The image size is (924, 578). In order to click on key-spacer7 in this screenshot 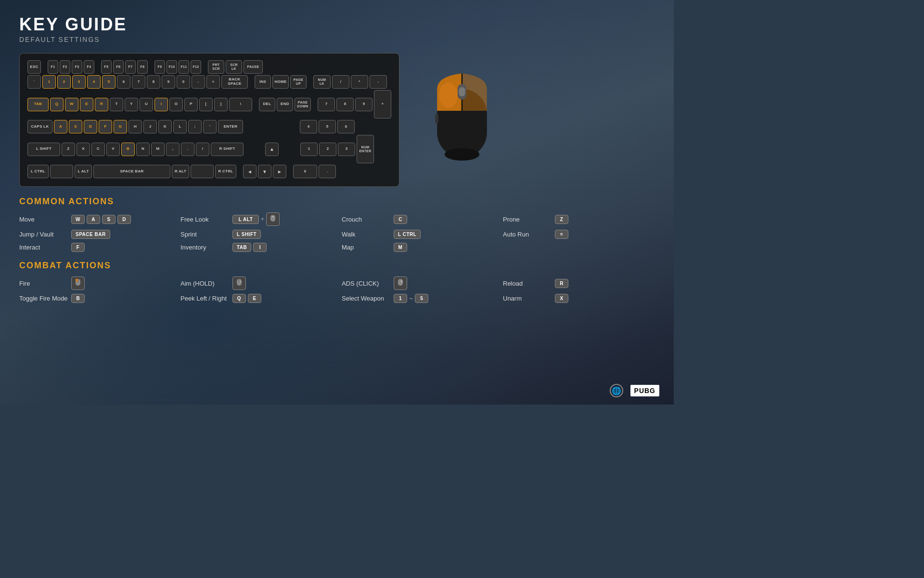, I will do `click(256, 105)`.